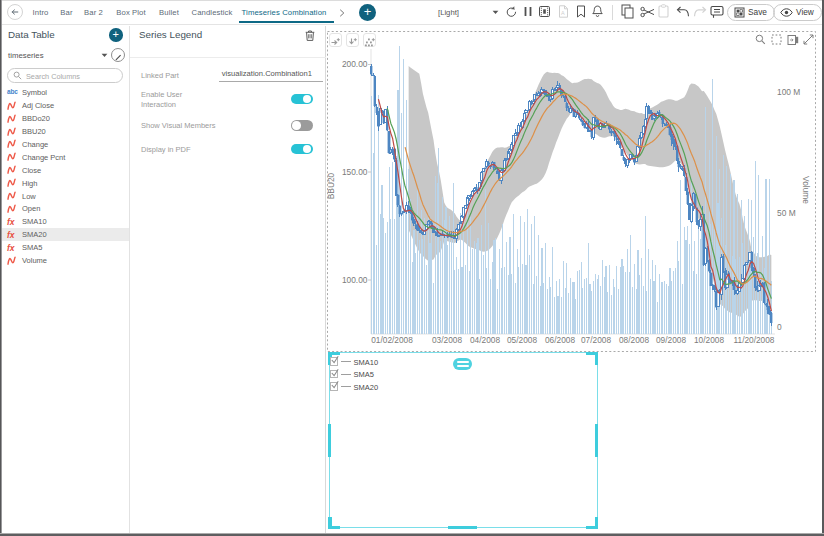  What do you see at coordinates (355, 172) in the screenshot?
I see `svg-text: 150.00` at bounding box center [355, 172].